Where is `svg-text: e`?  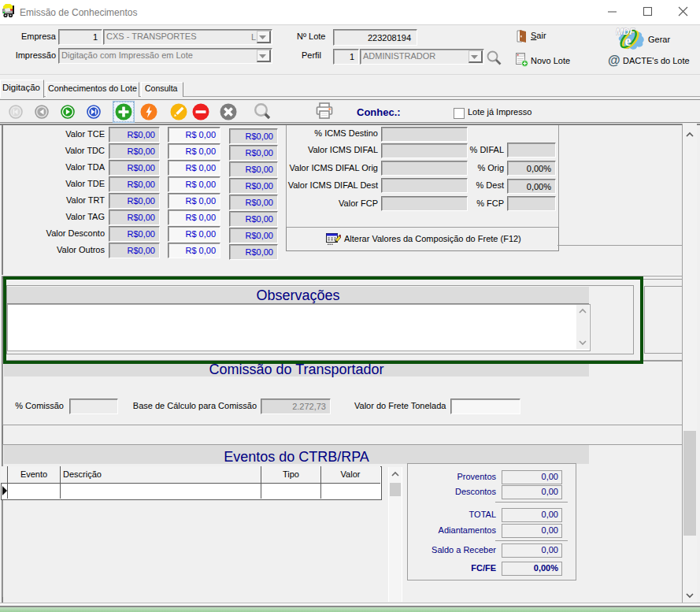 svg-text: e is located at coordinates (628, 41).